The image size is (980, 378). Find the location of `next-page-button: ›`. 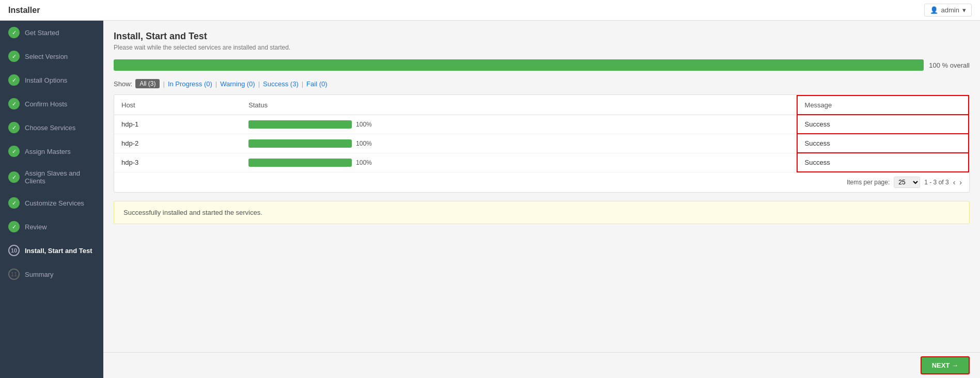

next-page-button: › is located at coordinates (961, 182).